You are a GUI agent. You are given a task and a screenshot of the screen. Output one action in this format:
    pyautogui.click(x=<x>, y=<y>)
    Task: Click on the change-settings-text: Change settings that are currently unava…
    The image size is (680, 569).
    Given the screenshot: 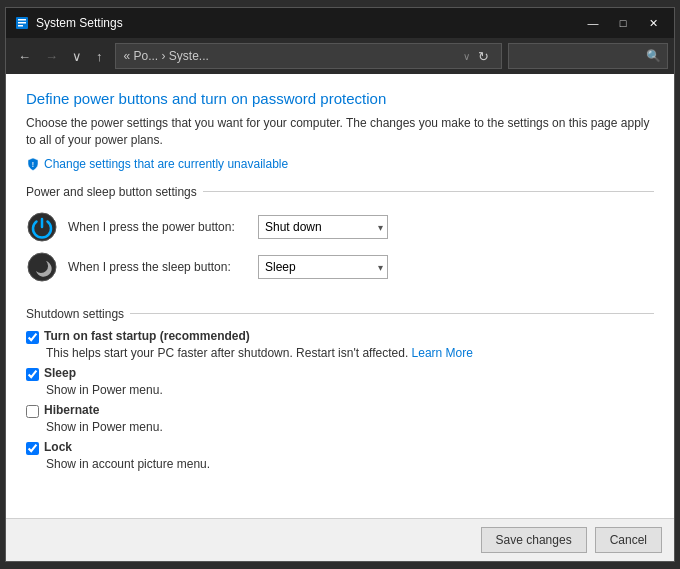 What is the action you would take?
    pyautogui.click(x=166, y=164)
    